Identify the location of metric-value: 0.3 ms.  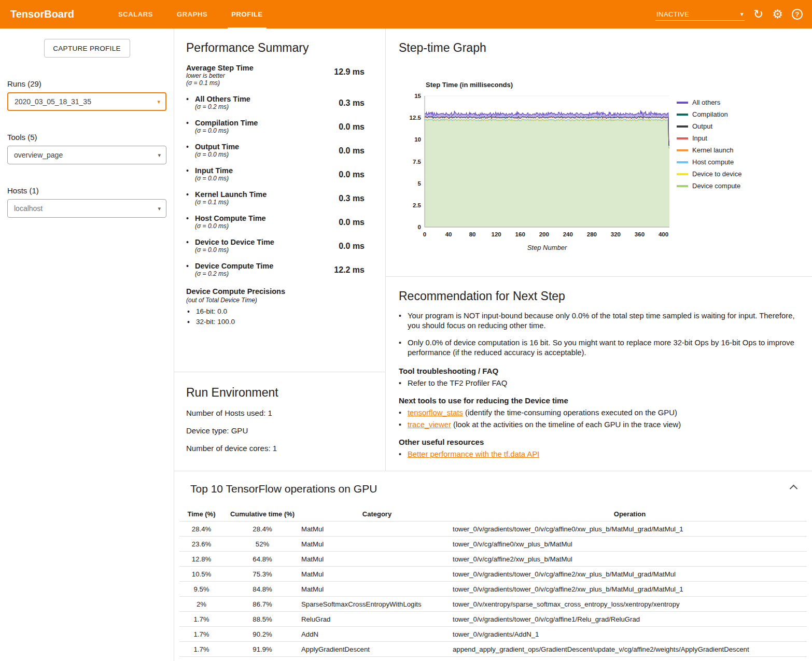
(352, 103).